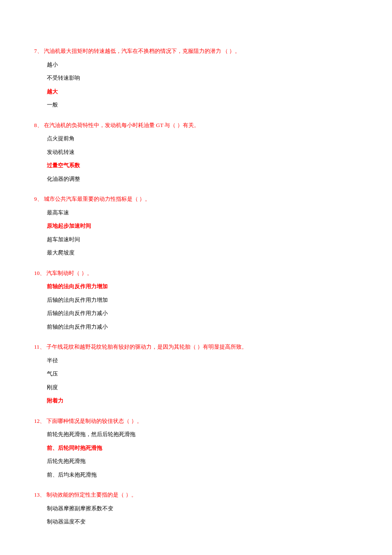 This screenshot has width=392, height=555. I want to click on option-correct: 附着力, so click(196, 401).